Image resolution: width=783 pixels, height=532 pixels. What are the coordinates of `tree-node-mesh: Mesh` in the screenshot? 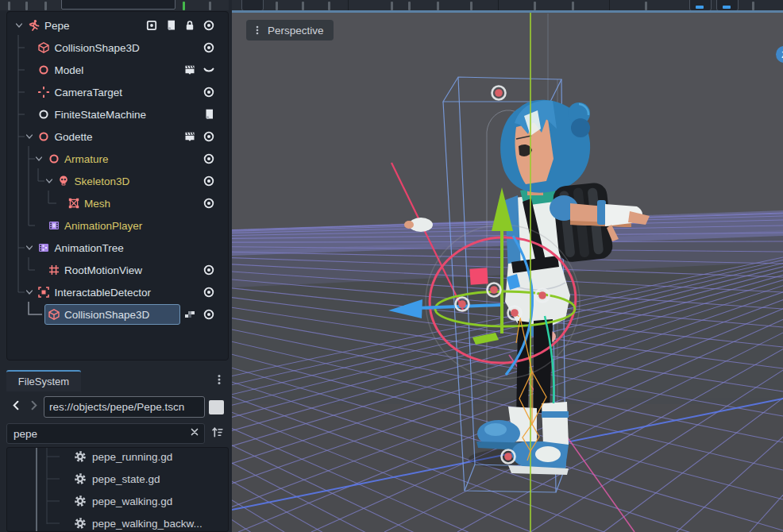 It's located at (118, 203).